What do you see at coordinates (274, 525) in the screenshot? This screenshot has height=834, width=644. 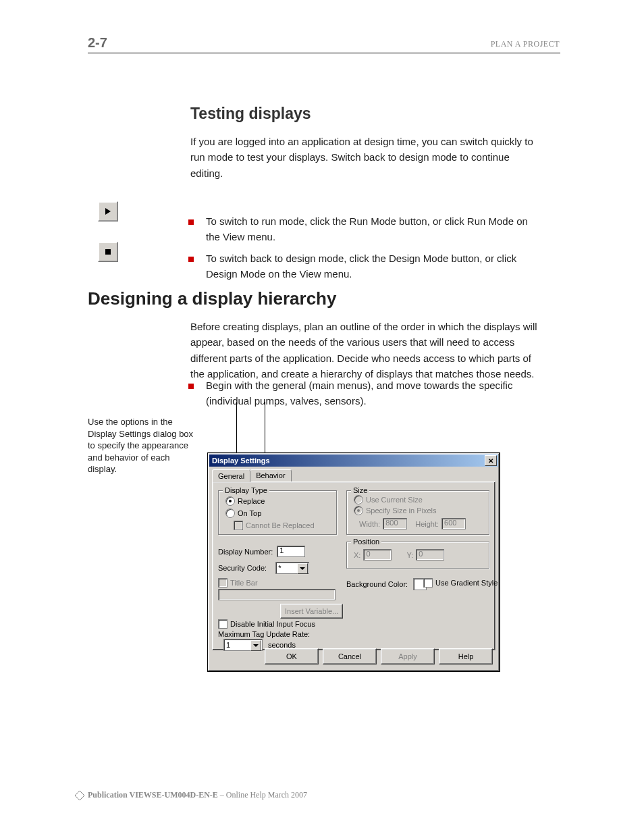 I see `checkbox-cannot-replace: Cannot Be Replaced` at bounding box center [274, 525].